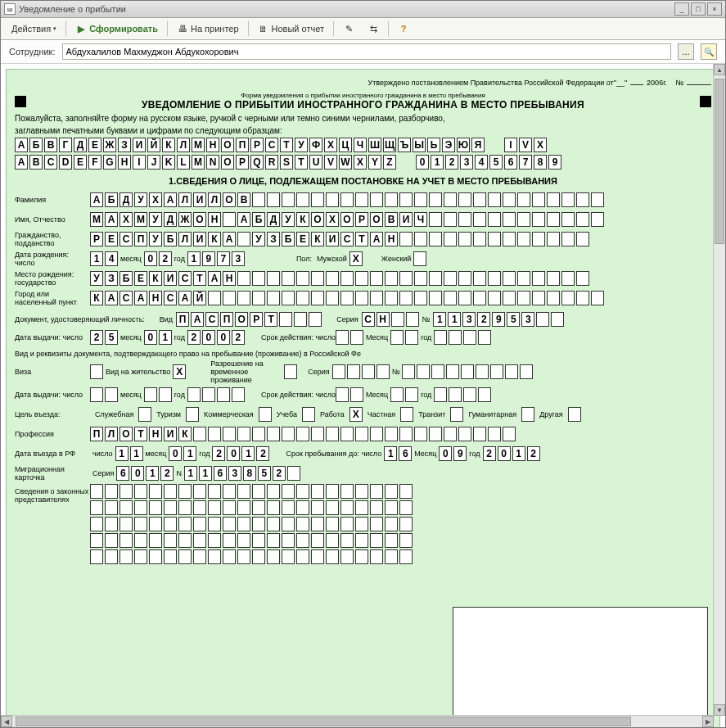  What do you see at coordinates (156, 278) in the screenshot?
I see `char-box: К` at bounding box center [156, 278].